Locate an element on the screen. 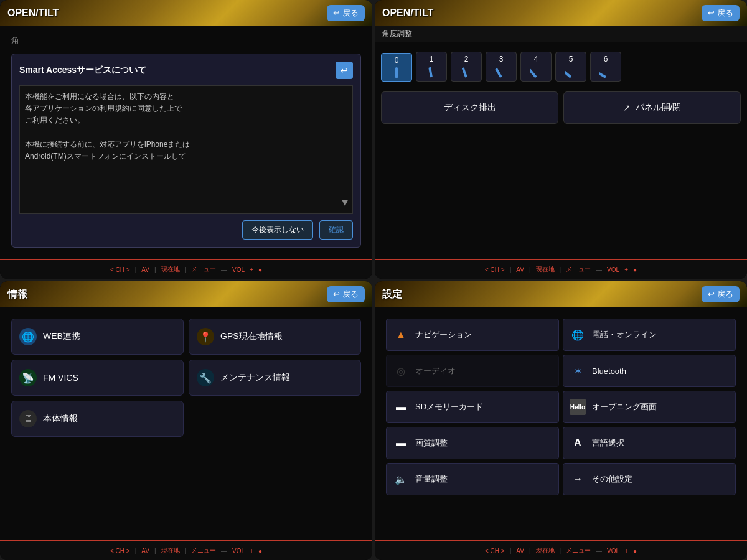 This screenshot has height=560, width=747. fmvics-icon: 📡 is located at coordinates (28, 378).